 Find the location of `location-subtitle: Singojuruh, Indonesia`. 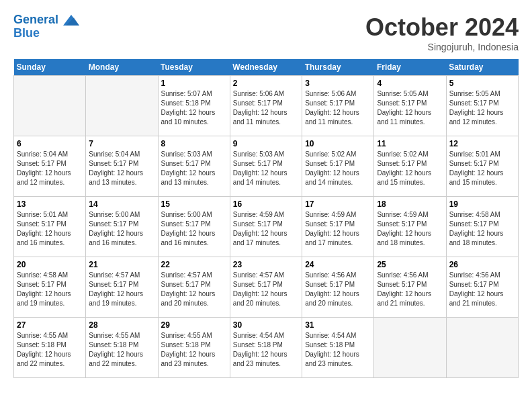

location-subtitle: Singojuruh, Indonesia is located at coordinates (442, 47).